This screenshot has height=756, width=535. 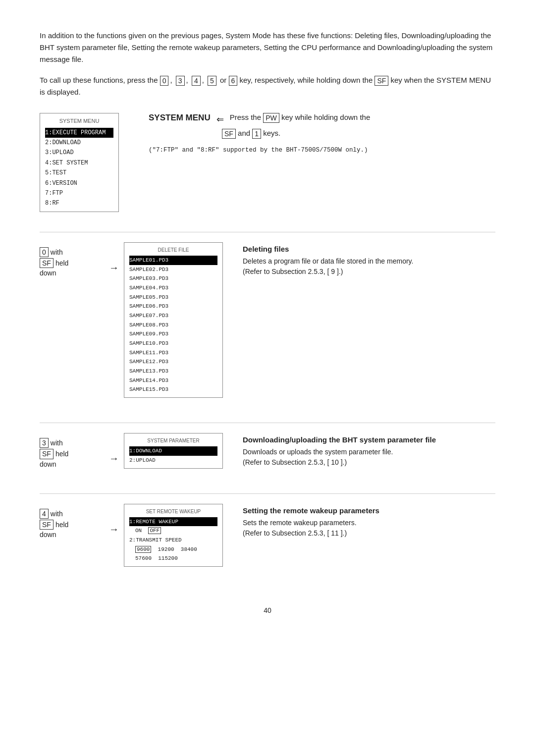 I want to click on arrow-col-delete: →, so click(x=114, y=258).